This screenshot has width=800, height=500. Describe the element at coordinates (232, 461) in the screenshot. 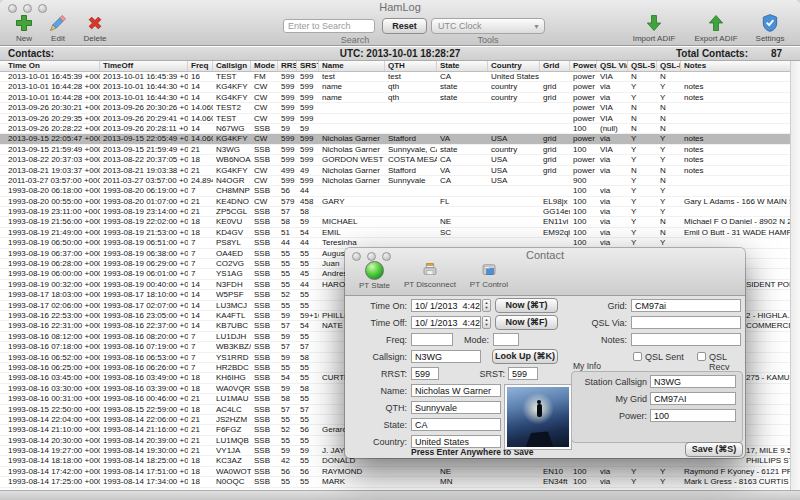

I see `cell-callsign: KC3AZ` at that location.